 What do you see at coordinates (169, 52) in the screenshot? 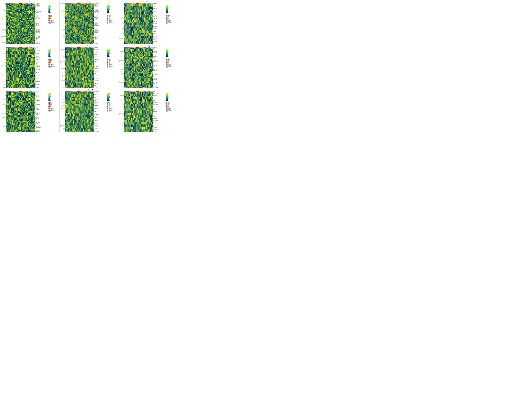
I see `legend-mid: 6` at bounding box center [169, 52].